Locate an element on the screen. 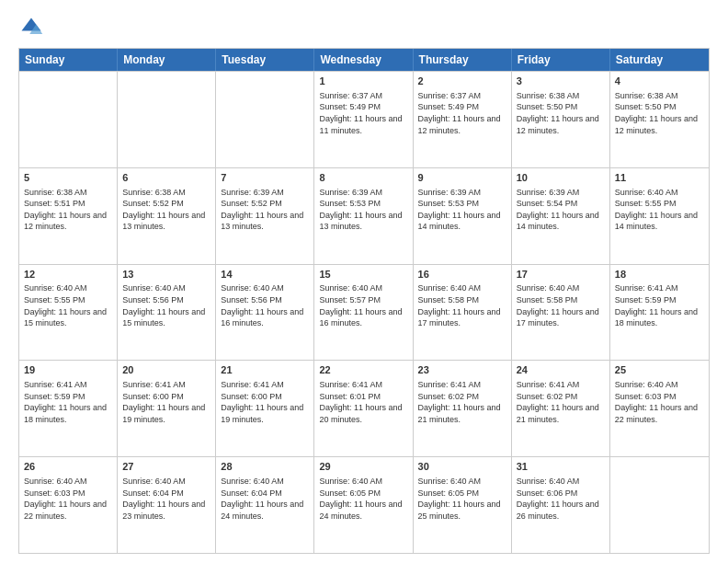  day-number: 9 is located at coordinates (462, 178).